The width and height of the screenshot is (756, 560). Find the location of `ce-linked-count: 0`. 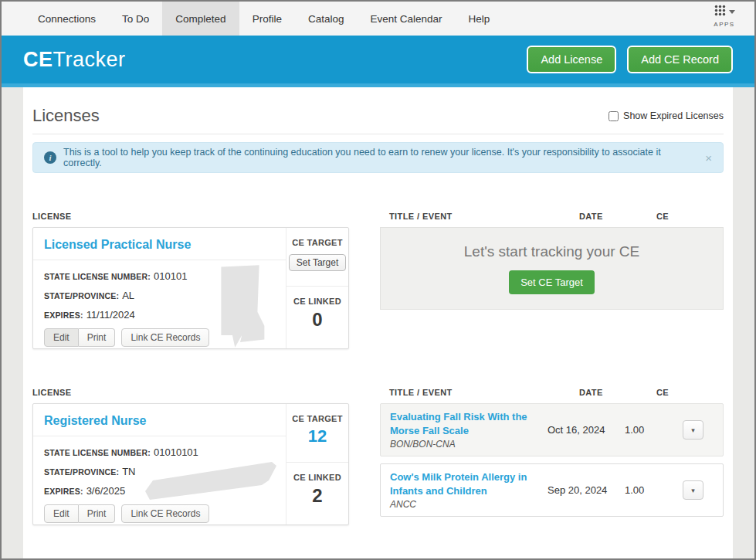

ce-linked-count: 0 is located at coordinates (317, 320).